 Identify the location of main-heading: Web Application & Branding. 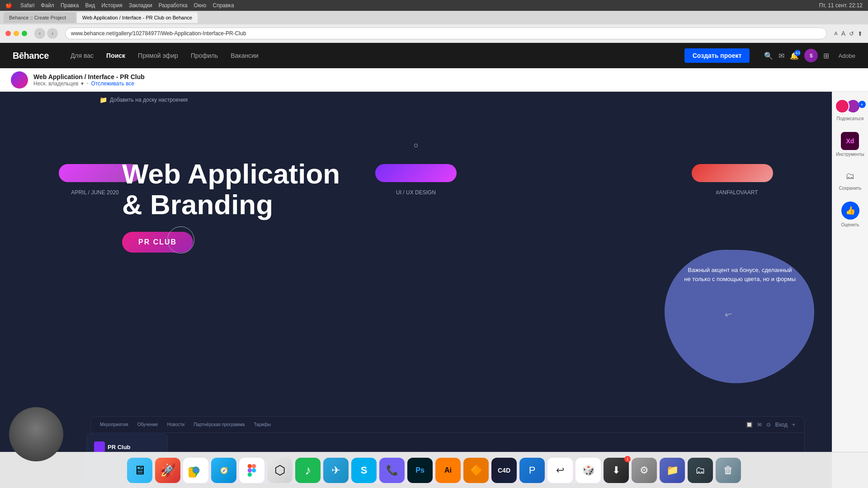
(231, 189).